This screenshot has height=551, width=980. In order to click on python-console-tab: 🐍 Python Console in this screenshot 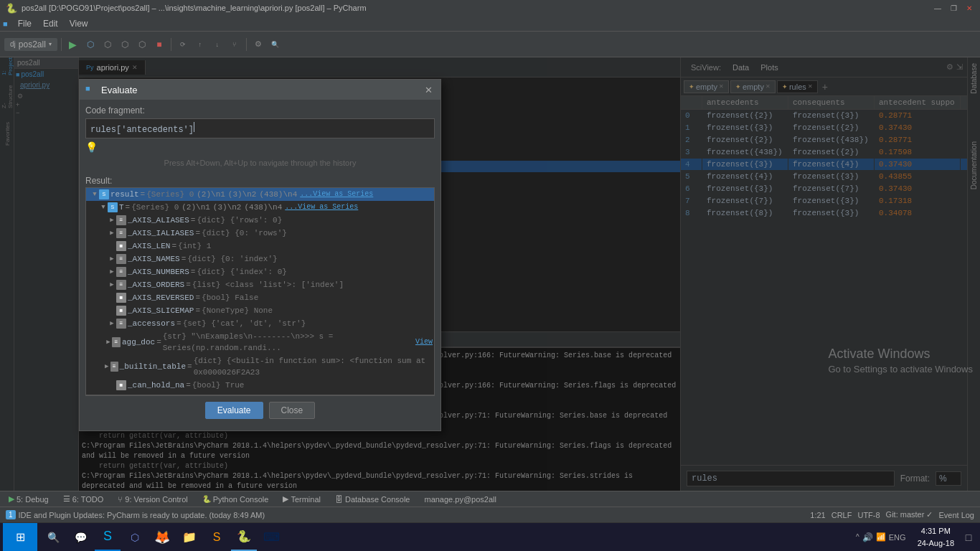, I will do `click(235, 499)`.